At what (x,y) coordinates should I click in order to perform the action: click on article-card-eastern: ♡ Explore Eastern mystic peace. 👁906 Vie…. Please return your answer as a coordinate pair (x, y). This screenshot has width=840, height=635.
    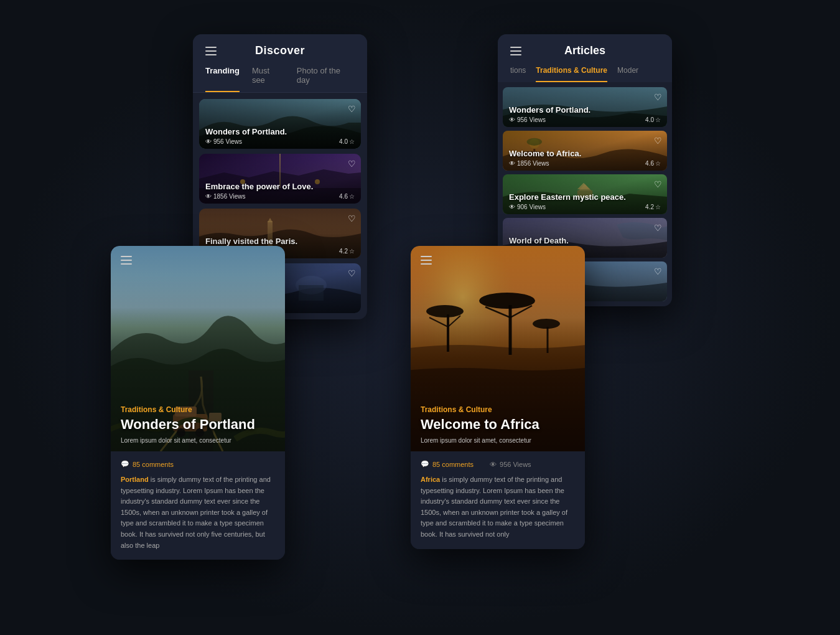
    Looking at the image, I should click on (585, 194).